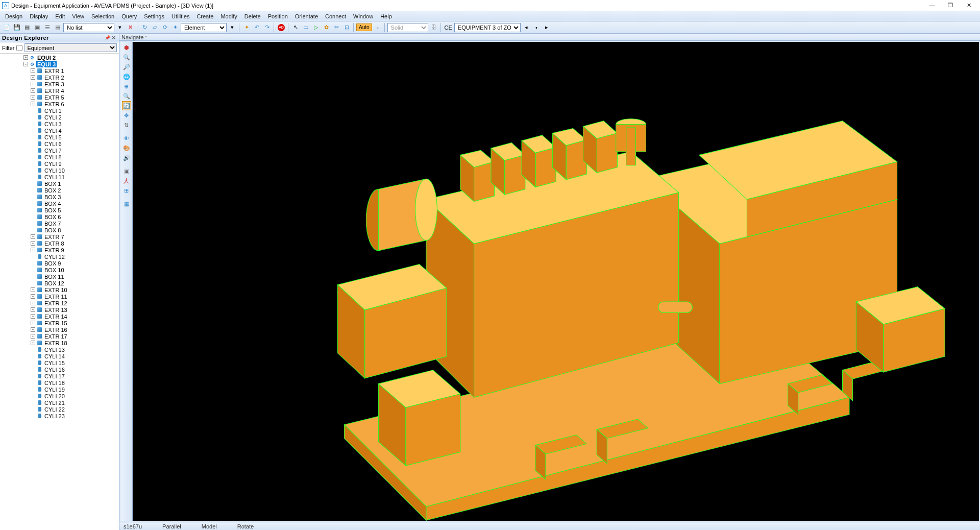 The image size is (980, 530). Describe the element at coordinates (59, 376) in the screenshot. I see `tree-node: CYLI 17` at that location.